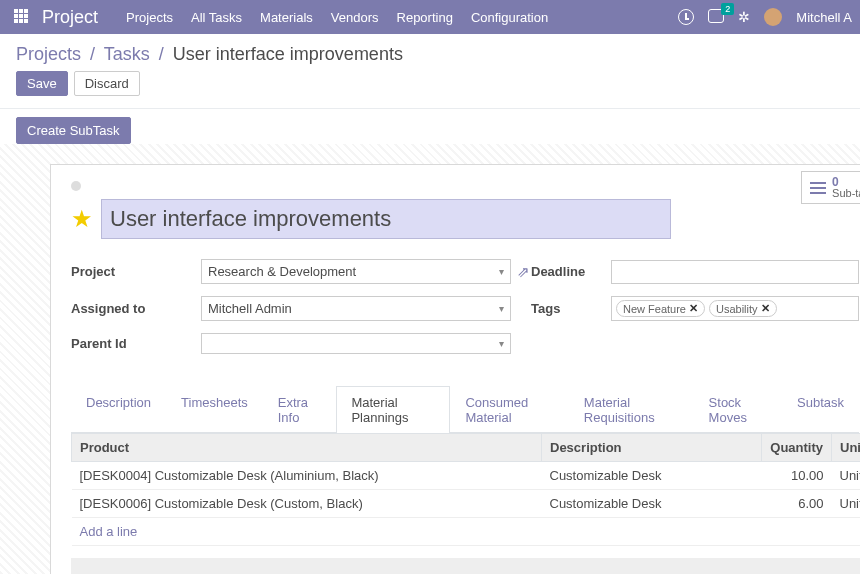 The height and width of the screenshot is (574, 860). I want to click on assigned-to-select: Mitchell Admin ▾, so click(356, 308).